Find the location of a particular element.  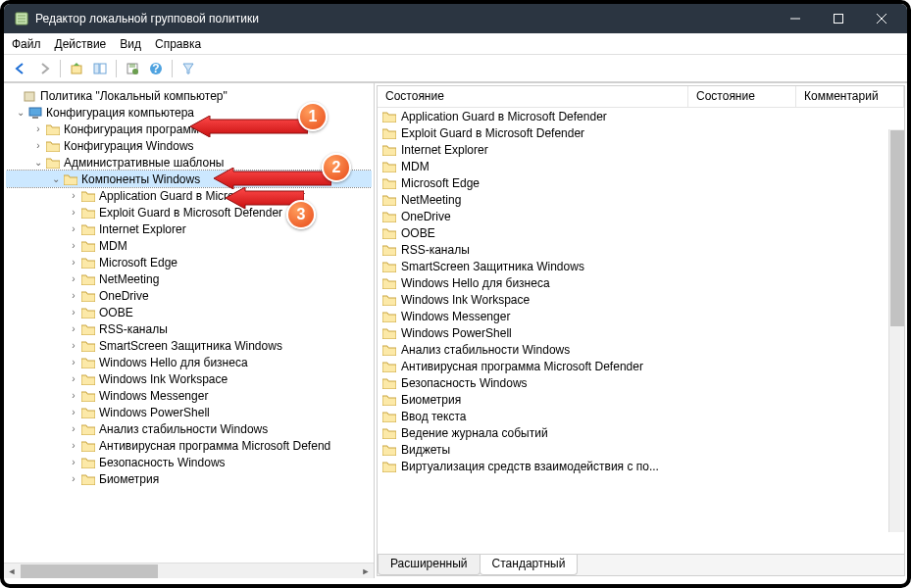

tree-item: ›SmartScreen Защитника Windows is located at coordinates (188, 345).